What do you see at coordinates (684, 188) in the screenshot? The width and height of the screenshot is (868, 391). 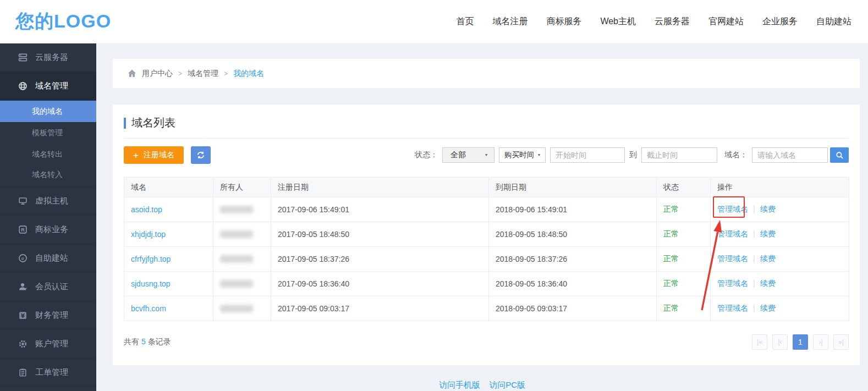 I see `col-status: 状态` at bounding box center [684, 188].